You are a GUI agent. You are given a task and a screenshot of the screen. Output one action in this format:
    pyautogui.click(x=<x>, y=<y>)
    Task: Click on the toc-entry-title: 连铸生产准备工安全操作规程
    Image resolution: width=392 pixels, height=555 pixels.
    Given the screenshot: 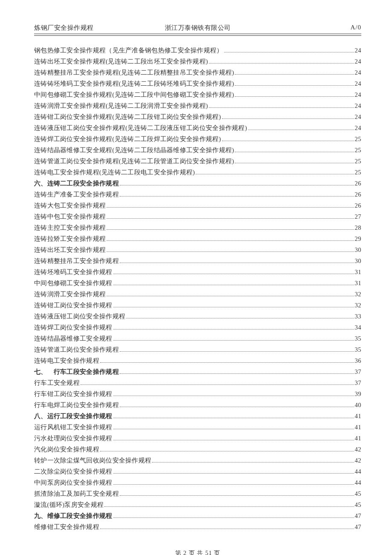 What is the action you would take?
    pyautogui.click(x=77, y=194)
    